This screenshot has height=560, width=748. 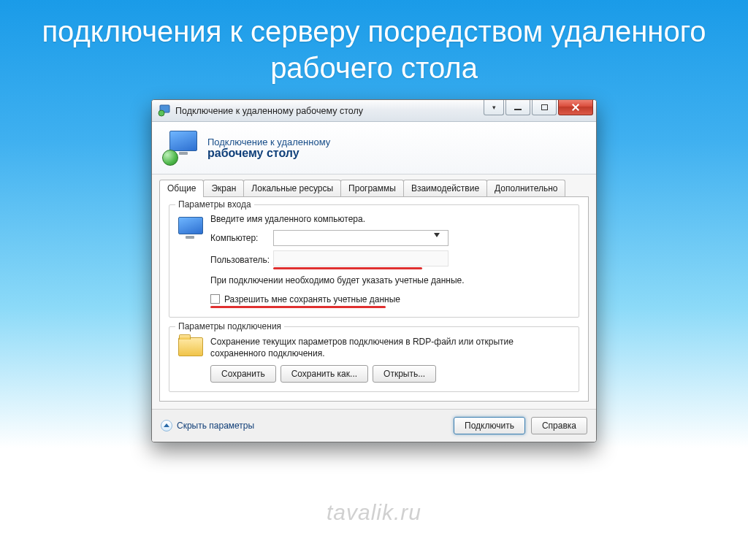 I want to click on chevron-up-icon, so click(x=167, y=426).